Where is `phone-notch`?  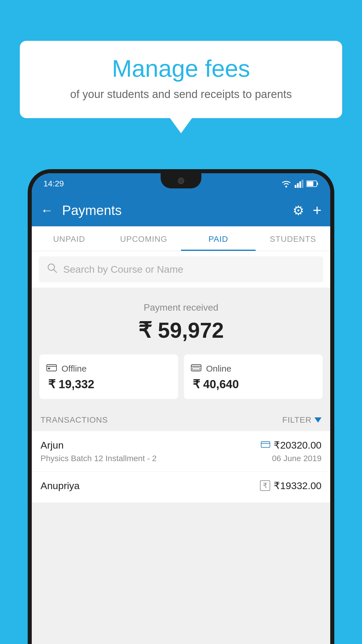 phone-notch is located at coordinates (181, 181).